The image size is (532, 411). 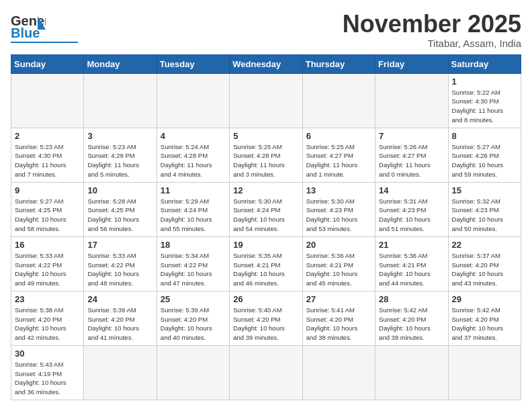 I want to click on day-number: 3, so click(x=120, y=136).